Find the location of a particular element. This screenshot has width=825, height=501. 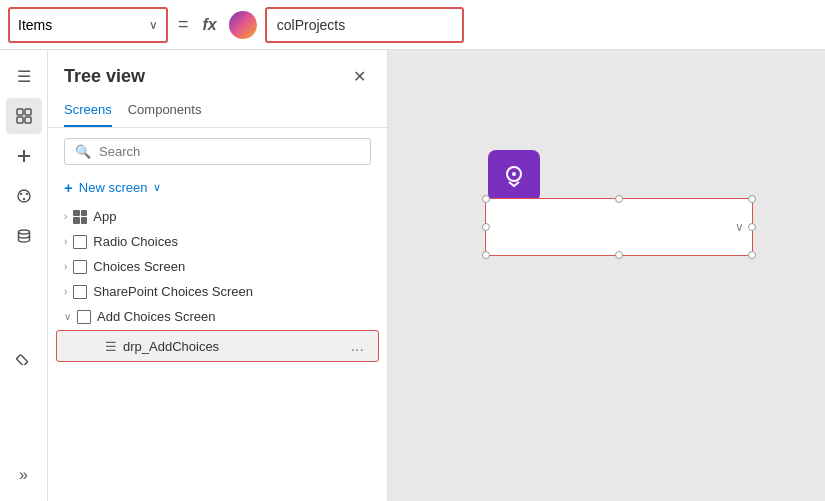

items-dropdown-label: Items is located at coordinates (80, 25).